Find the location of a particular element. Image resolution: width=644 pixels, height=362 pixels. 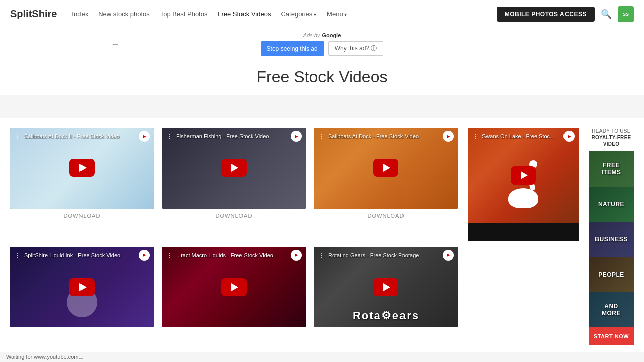

download-link-3: DOWNLOAD is located at coordinates (386, 216).